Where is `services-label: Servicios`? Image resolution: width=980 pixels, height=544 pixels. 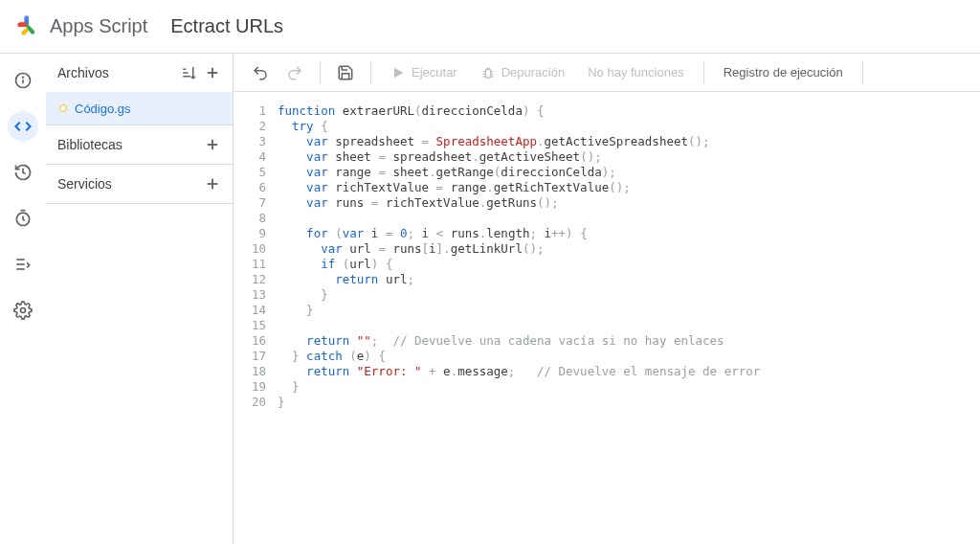 services-label: Servicios is located at coordinates (84, 184).